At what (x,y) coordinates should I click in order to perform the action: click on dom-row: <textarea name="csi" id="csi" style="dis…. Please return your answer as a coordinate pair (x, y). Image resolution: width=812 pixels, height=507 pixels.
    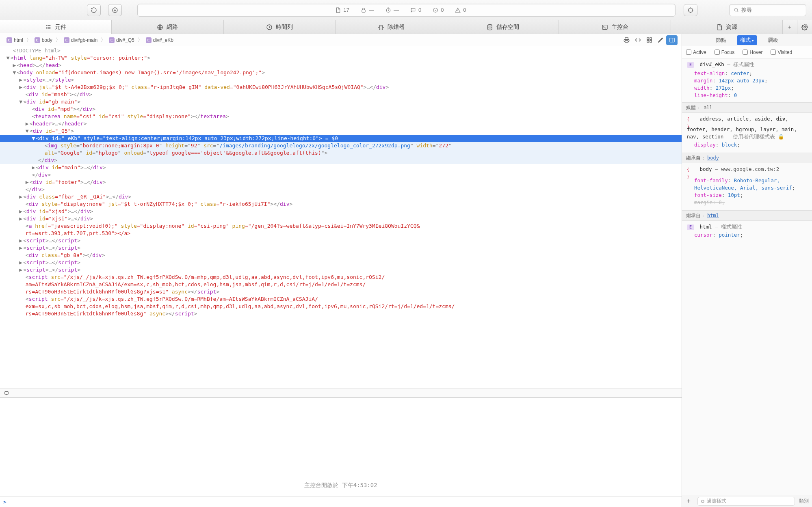
    Looking at the image, I should click on (341, 117).